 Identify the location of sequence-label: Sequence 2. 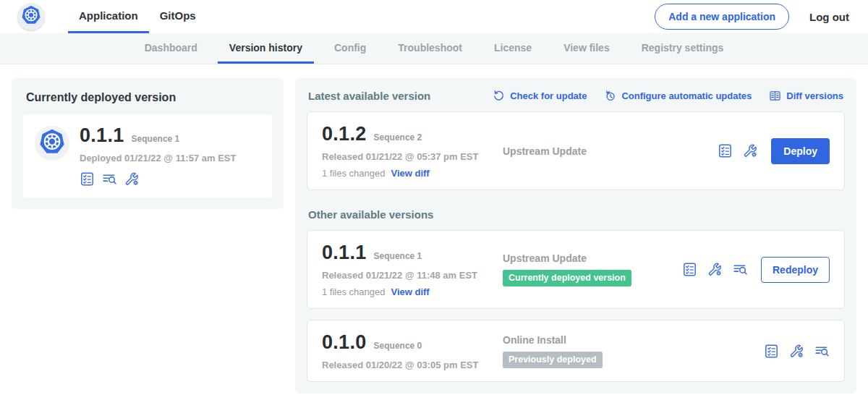
(398, 137).